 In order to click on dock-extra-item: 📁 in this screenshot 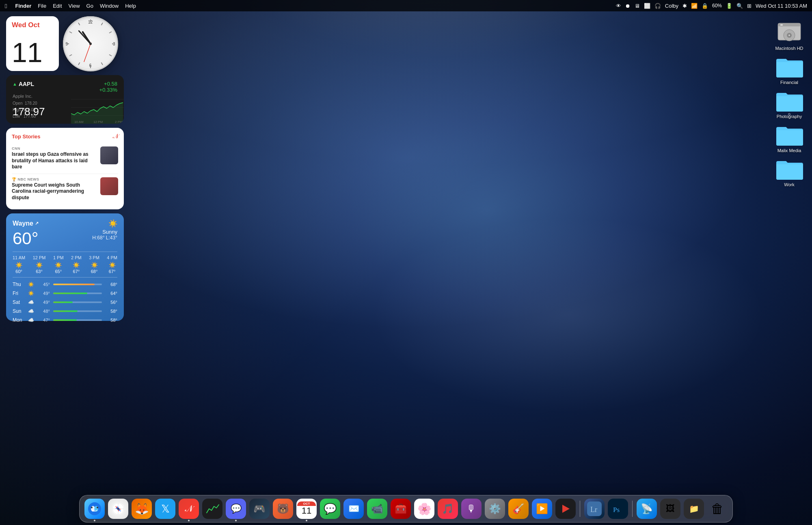, I will do `click(694, 509)`.